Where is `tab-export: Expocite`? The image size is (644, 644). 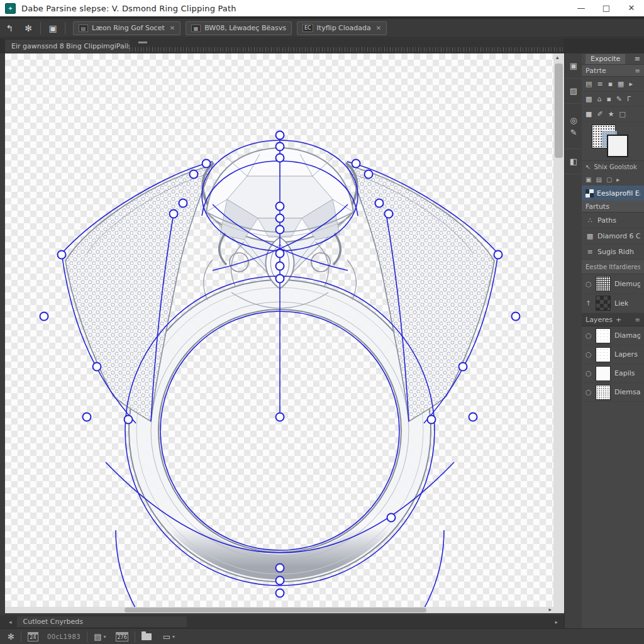 tab-export: Expocite is located at coordinates (605, 59).